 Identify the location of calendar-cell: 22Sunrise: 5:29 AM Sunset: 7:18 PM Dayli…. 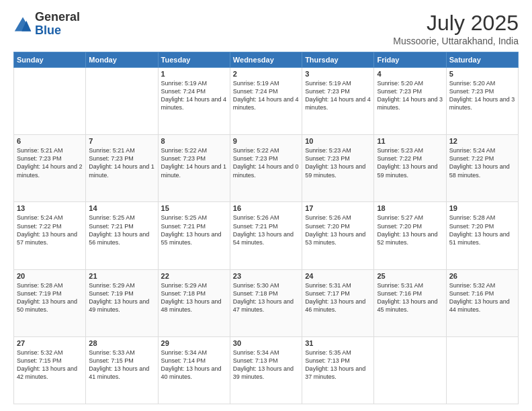
(193, 303).